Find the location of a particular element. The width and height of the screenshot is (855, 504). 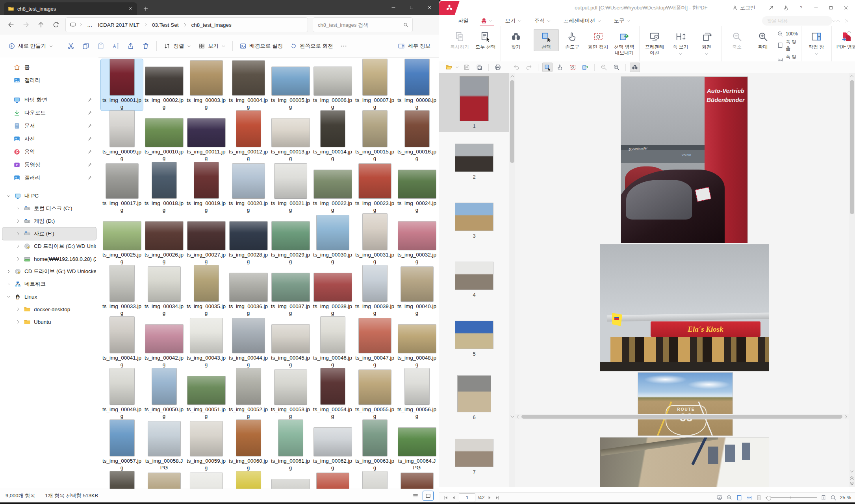

scroll-left-icon is located at coordinates (518, 417).